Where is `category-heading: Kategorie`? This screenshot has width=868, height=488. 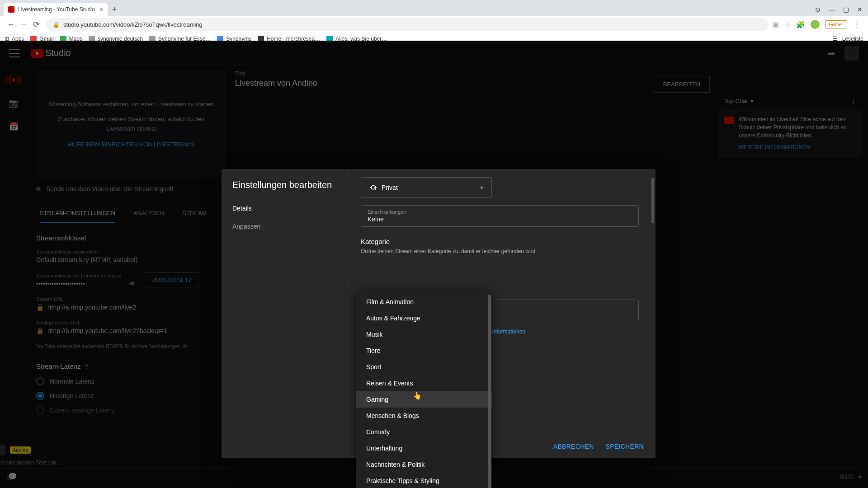 category-heading: Kategorie is located at coordinates (502, 241).